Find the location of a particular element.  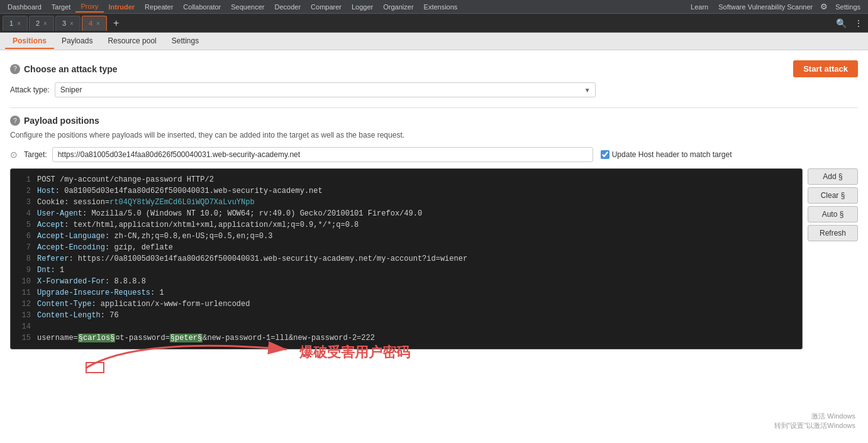

code-line-1: POST /my-account/change-password HTTP/2 is located at coordinates (126, 180).